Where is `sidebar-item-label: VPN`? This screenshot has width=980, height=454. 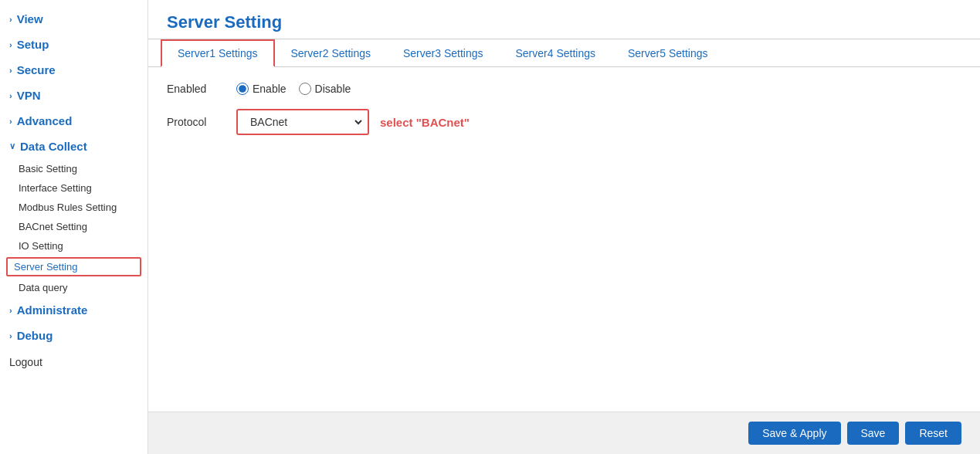 sidebar-item-label: VPN is located at coordinates (29, 96).